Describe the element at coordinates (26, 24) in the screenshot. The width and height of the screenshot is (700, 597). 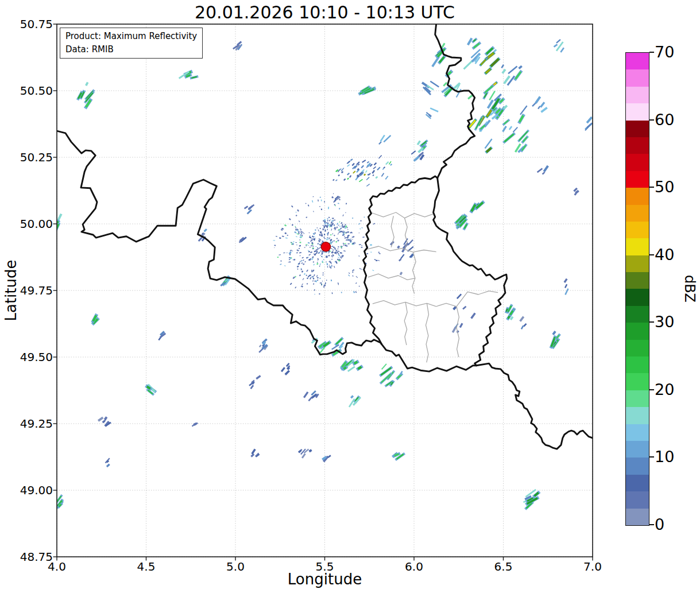
I see `y-tick-label: 50.75` at that location.